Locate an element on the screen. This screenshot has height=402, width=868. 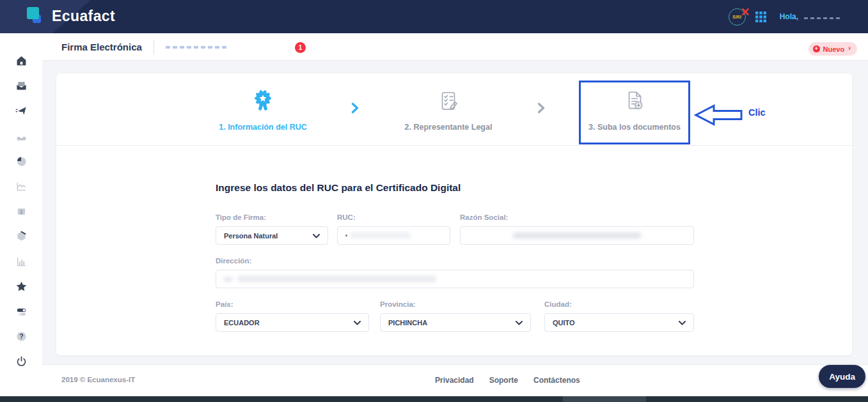
brand-logo: Ecuafact is located at coordinates (71, 16).